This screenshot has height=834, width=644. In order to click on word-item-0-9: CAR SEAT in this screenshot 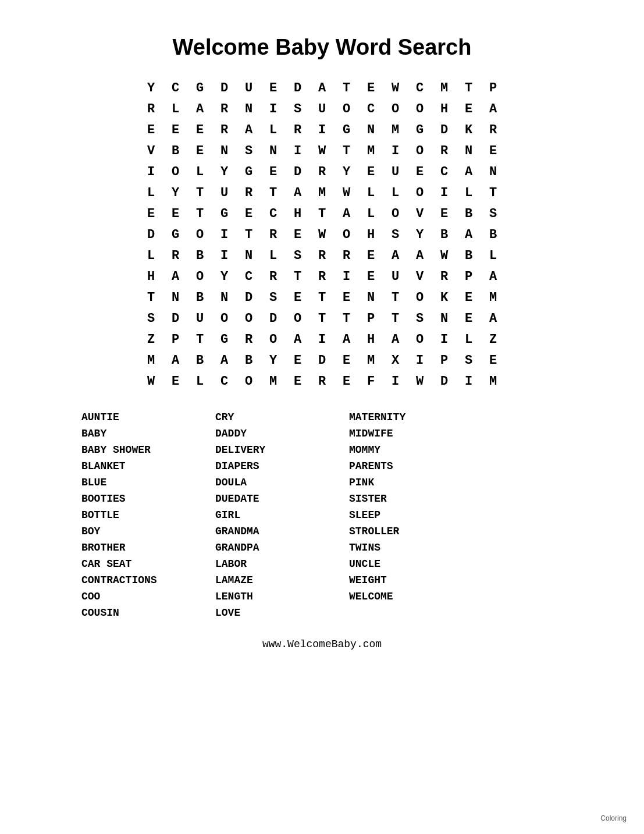, I will do `click(148, 564)`.